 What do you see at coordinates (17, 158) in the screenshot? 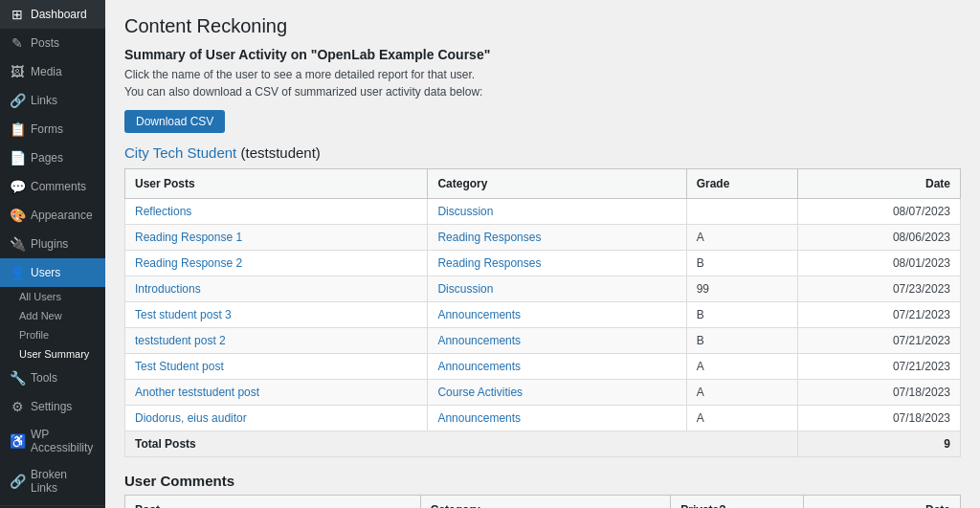
I see `pages-icon: 📄` at bounding box center [17, 158].